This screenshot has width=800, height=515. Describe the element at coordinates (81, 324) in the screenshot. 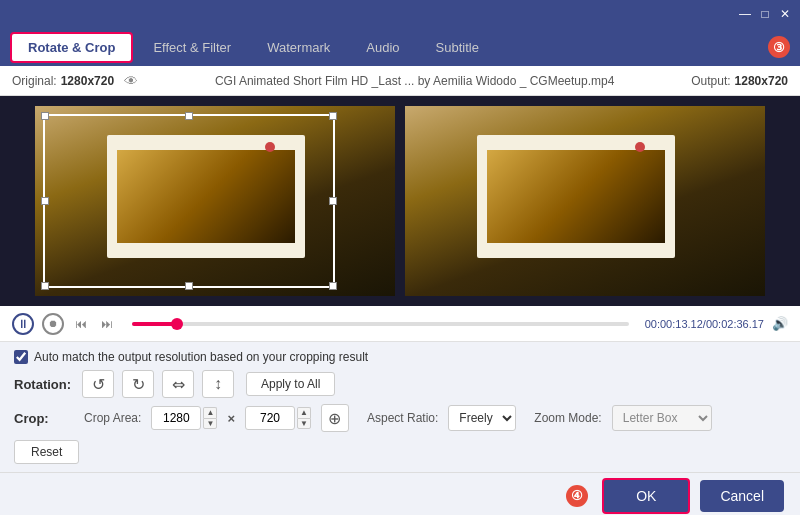

I see `prev-icon: ⏮` at that location.